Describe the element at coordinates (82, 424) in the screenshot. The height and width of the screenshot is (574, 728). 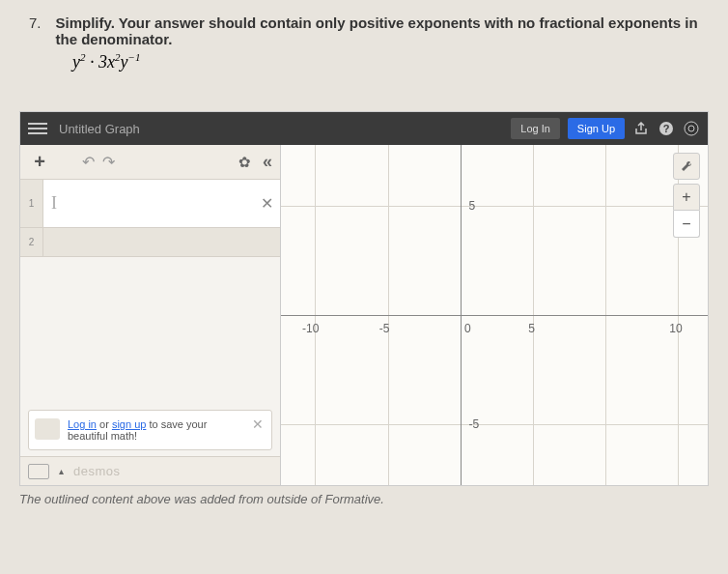
I see `promo-login-link: Log in` at that location.